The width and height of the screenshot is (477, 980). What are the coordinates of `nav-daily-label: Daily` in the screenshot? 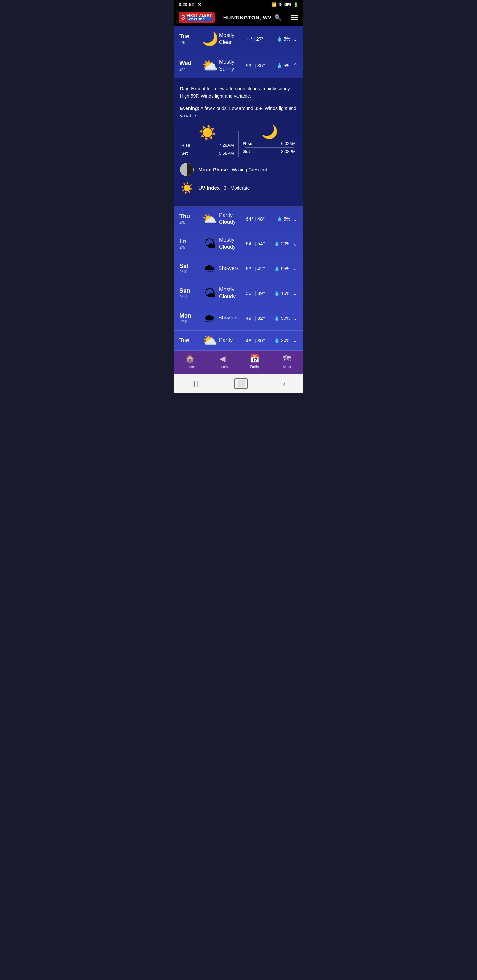 It's located at (254, 367).